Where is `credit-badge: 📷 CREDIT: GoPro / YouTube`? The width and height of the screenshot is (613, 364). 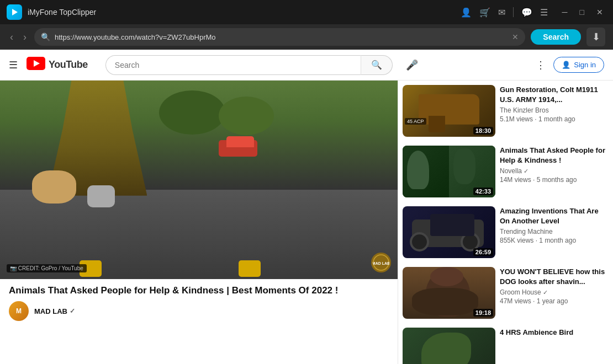
credit-badge: 📷 CREDIT: GoPro / YouTube is located at coordinates (46, 268).